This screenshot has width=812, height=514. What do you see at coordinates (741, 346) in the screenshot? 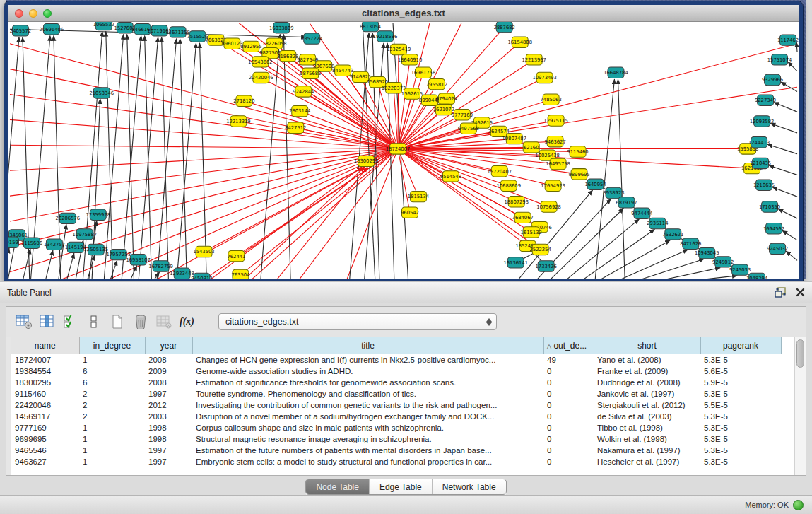
I see `column-header-pagerank: pagerank` at bounding box center [741, 346].